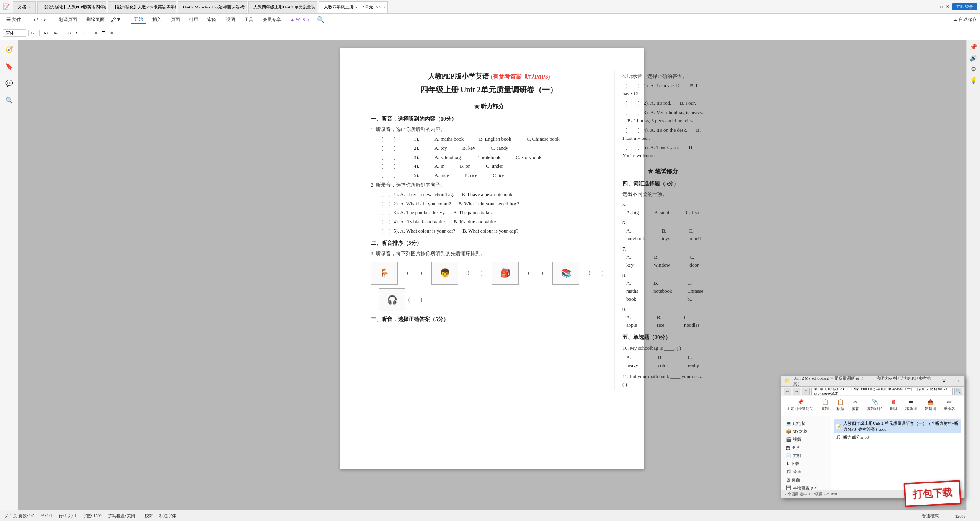 The height and width of the screenshot is (521, 980). Describe the element at coordinates (898, 426) in the screenshot. I see `fm-file-doc: 📝 人教四年级上册Unit 2 单元质量调研卷（一）（含听力材料+听力MP3+参…` at that location.